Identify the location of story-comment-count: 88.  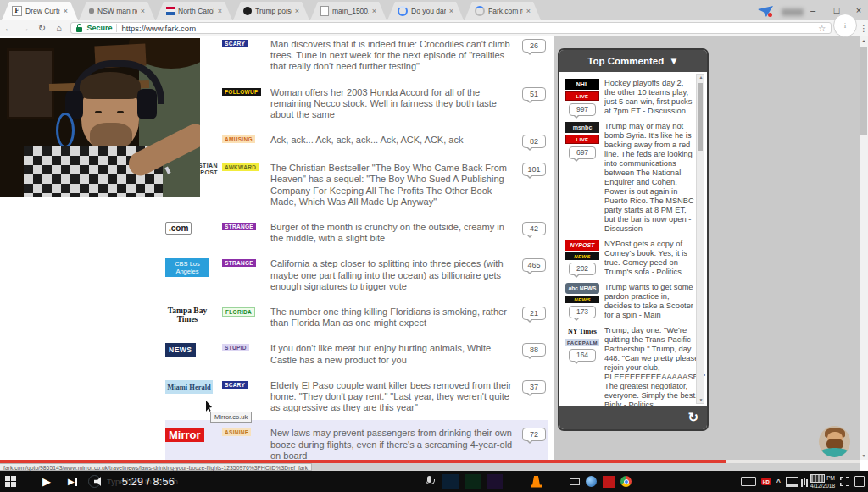
(534, 350).